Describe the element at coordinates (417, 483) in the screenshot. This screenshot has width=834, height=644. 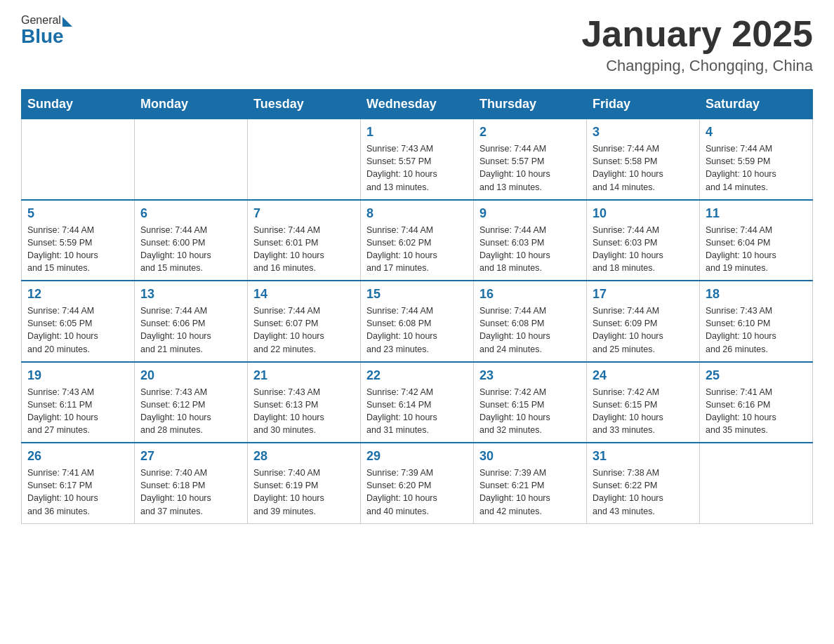
I see `calendar-week-row: 26Sunrise: 7:41 AM Sunset: 6:17 PM Dayli…` at that location.